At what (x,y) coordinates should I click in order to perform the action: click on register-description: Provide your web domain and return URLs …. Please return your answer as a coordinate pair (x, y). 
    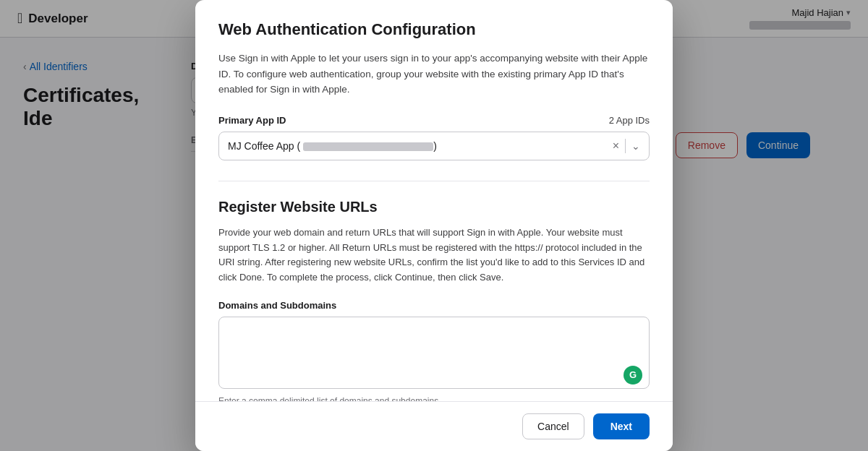
    Looking at the image, I should click on (434, 256).